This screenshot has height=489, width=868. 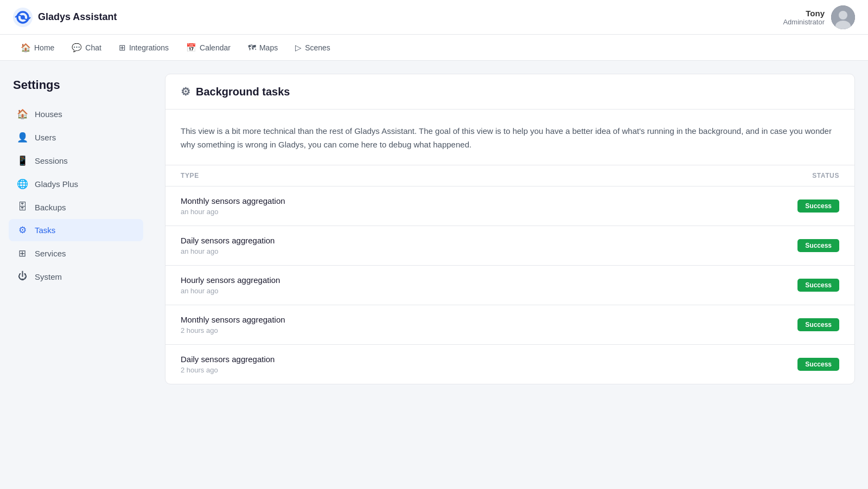 What do you see at coordinates (23, 17) in the screenshot?
I see `app-logo-icon` at bounding box center [23, 17].